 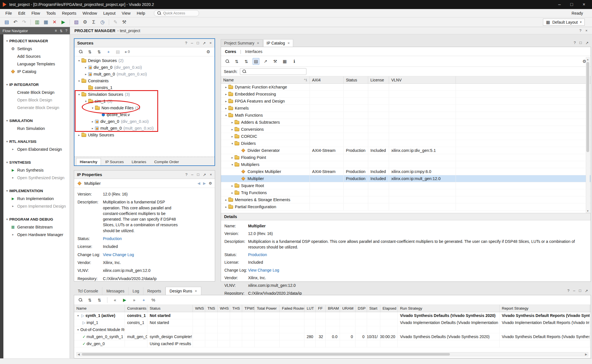 What do you see at coordinates (109, 13) in the screenshot?
I see `menu-layout: Layout` at bounding box center [109, 13].